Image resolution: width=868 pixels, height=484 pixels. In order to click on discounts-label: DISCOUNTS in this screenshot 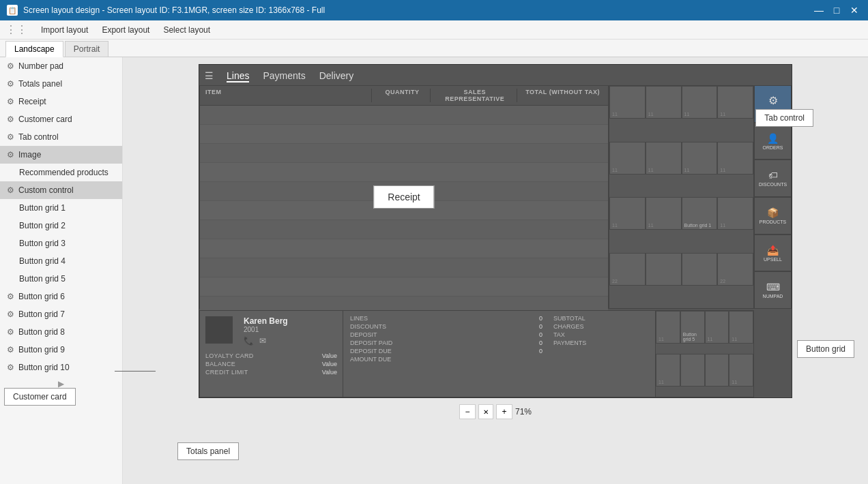, I will do `click(439, 327)`.